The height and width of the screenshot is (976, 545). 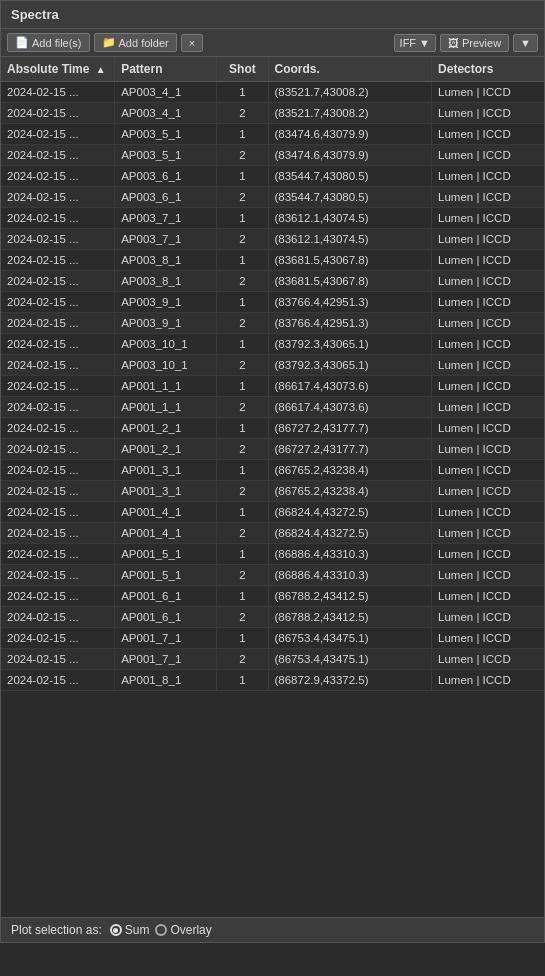 What do you see at coordinates (272, 366) in the screenshot?
I see `table-row: 2024-02-15 ...AP003_10_12(83792.3,43065.…` at bounding box center [272, 366].